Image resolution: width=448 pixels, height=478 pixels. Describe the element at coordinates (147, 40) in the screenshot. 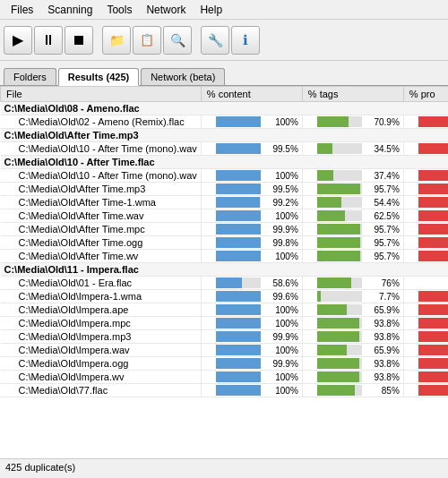

I see `results-button: 📋` at that location.